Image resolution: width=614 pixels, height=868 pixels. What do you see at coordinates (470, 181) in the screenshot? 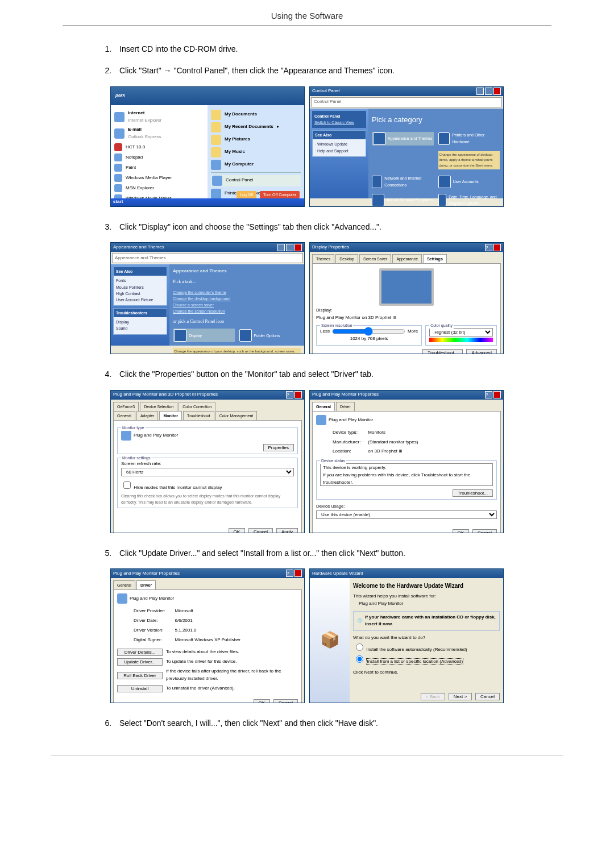
I see `cat-users: User Accounts` at bounding box center [470, 181].